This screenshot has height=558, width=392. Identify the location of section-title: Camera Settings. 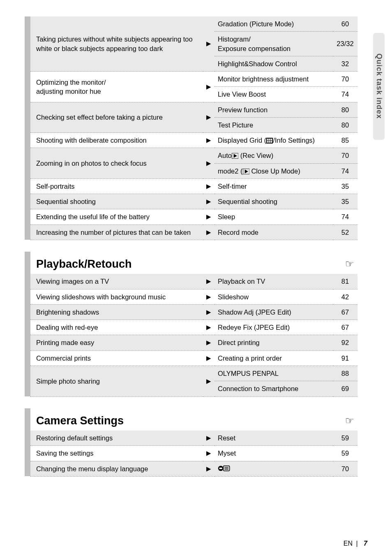
(122, 419).